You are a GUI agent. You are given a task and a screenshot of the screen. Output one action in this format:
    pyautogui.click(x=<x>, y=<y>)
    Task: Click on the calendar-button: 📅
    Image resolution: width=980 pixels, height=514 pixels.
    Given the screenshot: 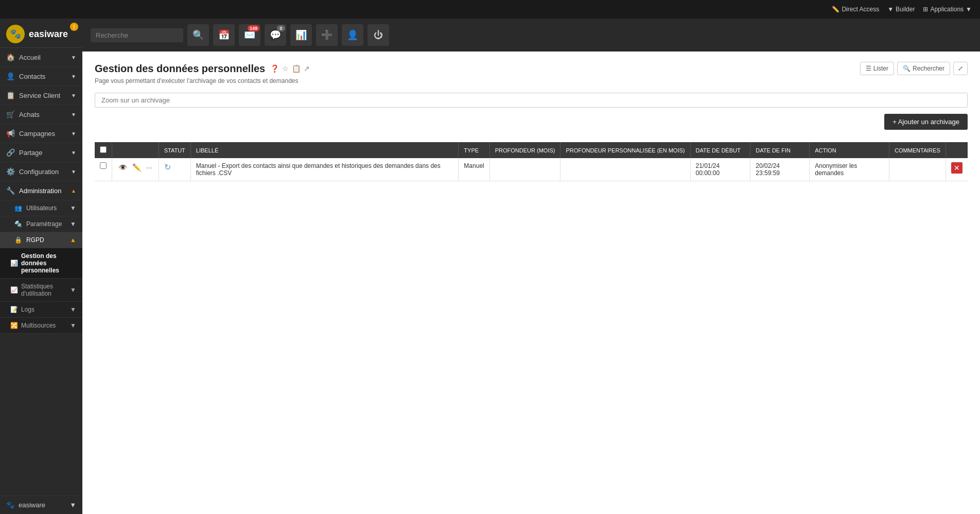 What is the action you would take?
    pyautogui.click(x=224, y=35)
    